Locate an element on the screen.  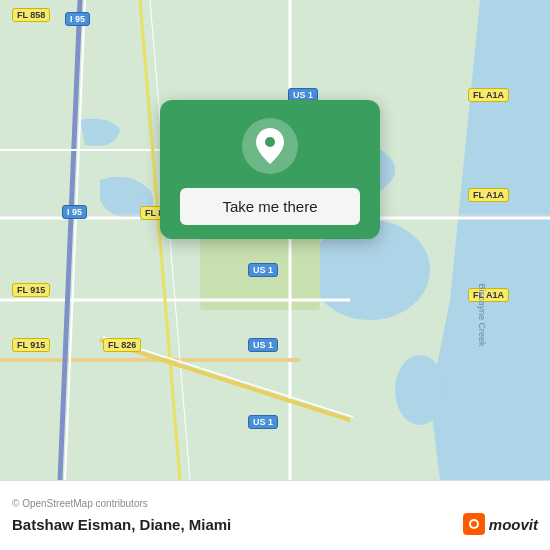
bottom-bar: © OpenStreetMap contributors Batshaw Eis… is located at coordinates (275, 515).